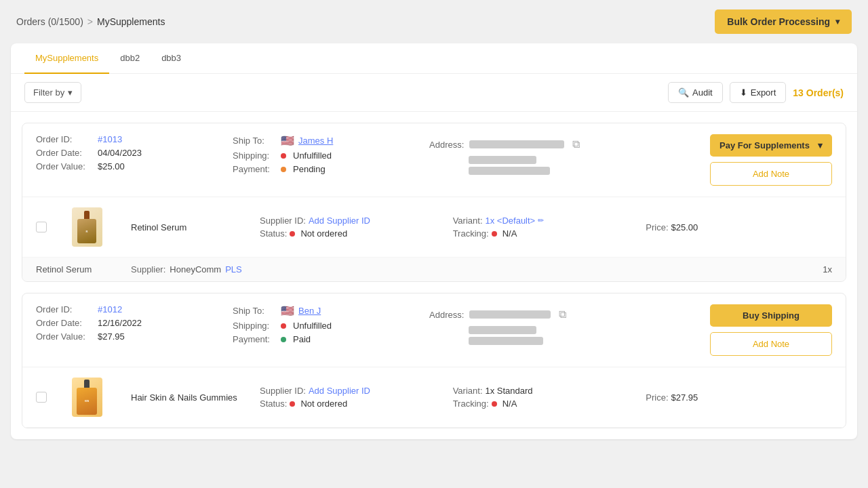 This screenshot has height=488, width=868. I want to click on buy-shipping-button: Buy Shipping, so click(771, 316).